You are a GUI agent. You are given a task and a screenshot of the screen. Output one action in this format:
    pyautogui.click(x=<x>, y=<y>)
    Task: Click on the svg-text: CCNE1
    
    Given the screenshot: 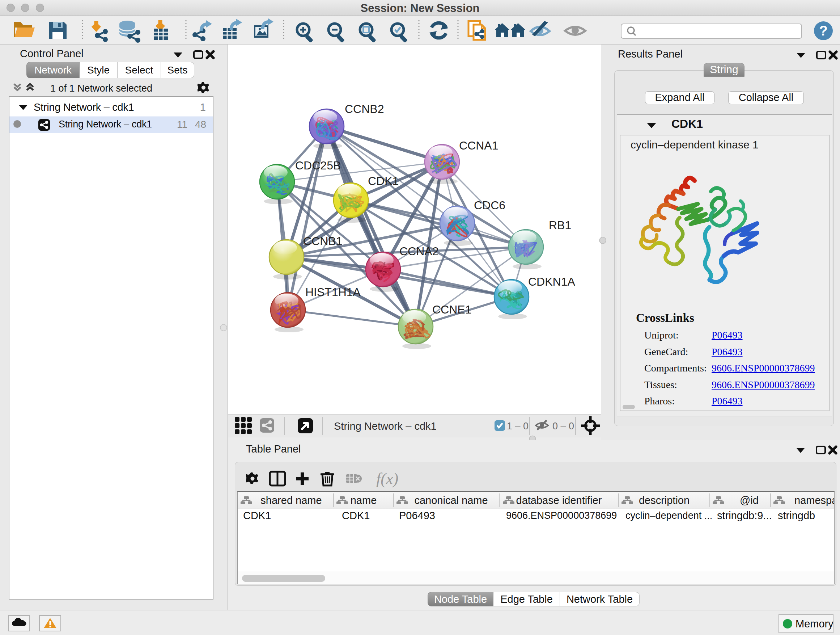 What is the action you would take?
    pyautogui.click(x=452, y=309)
    